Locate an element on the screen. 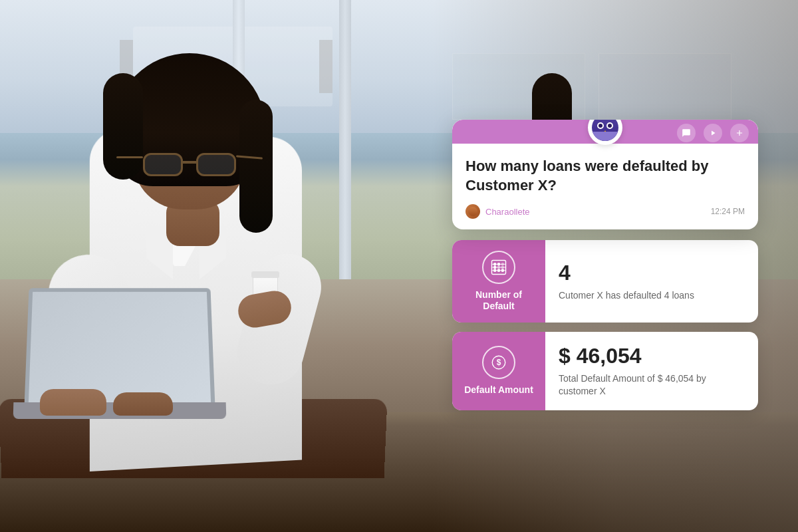  metric-card-defaults: Number of Default 4 Cutomer X has defaul… is located at coordinates (605, 281).